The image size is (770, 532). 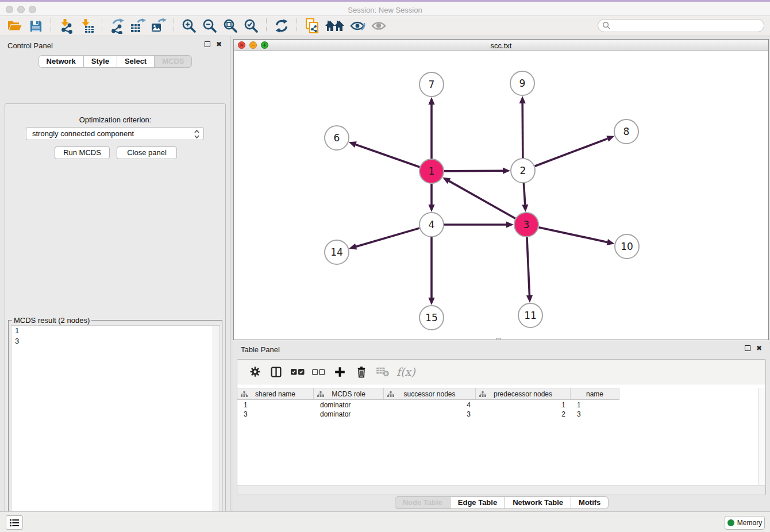 I want to click on tab-edge-table: Edge Table, so click(x=478, y=503).